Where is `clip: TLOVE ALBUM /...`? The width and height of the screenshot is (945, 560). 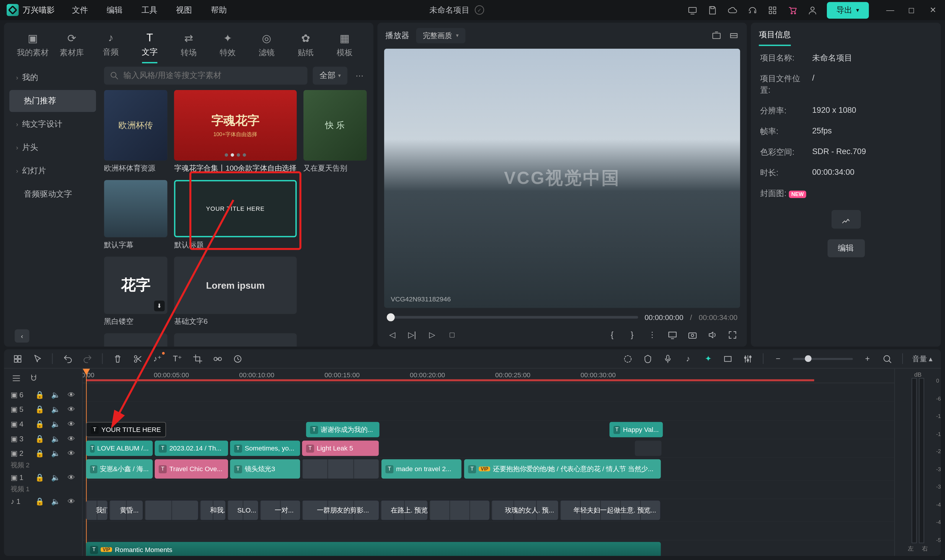
clip: TLOVE ALBUM /... is located at coordinates (119, 448).